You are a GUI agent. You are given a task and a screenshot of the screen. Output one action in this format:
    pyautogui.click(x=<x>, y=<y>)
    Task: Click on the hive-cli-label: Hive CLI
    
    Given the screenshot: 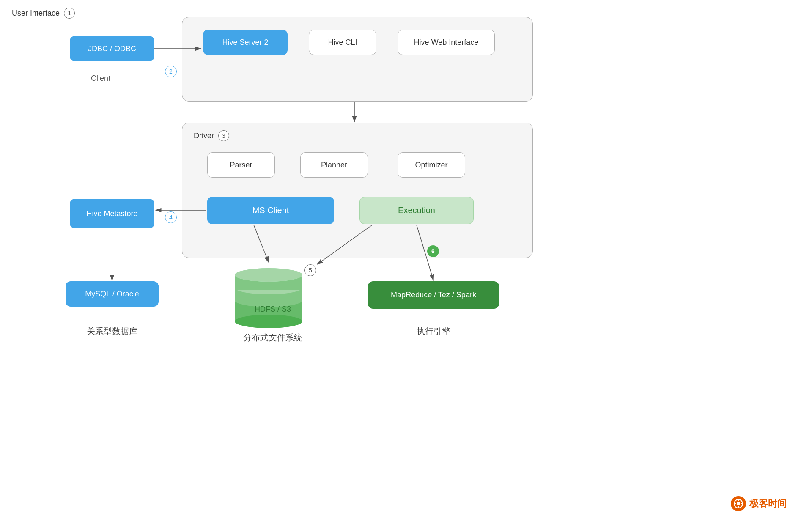 What is the action you would take?
    pyautogui.click(x=343, y=42)
    